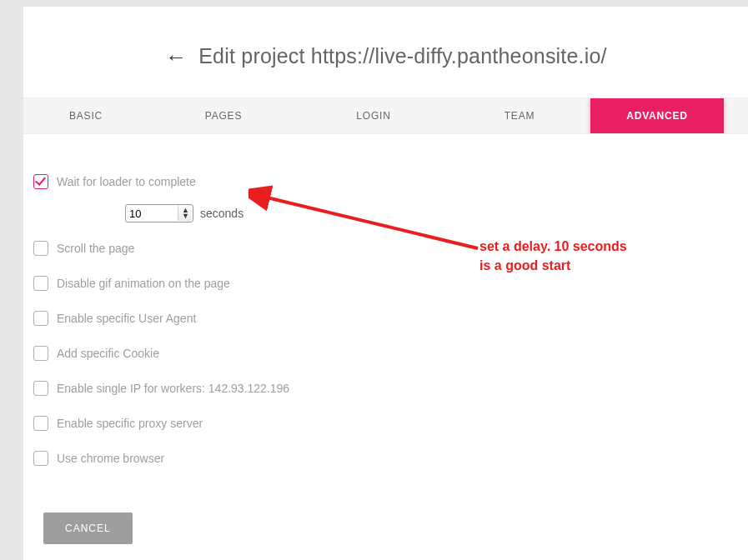 This screenshot has height=560, width=748. Describe the element at coordinates (173, 388) in the screenshot. I see `label-single-ip: Enable single IP for workers: 142.93.122…` at that location.